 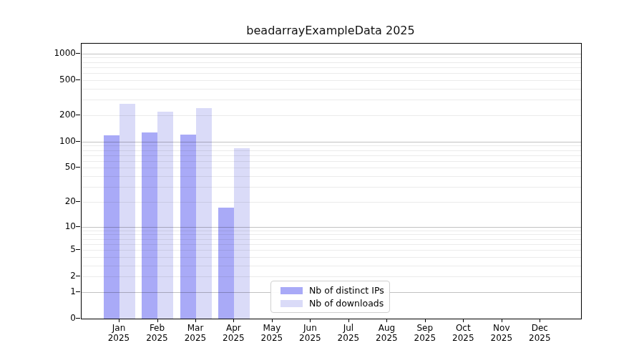 What do you see at coordinates (38, 291) in the screenshot?
I see `y-tick-label: 1` at bounding box center [38, 291].